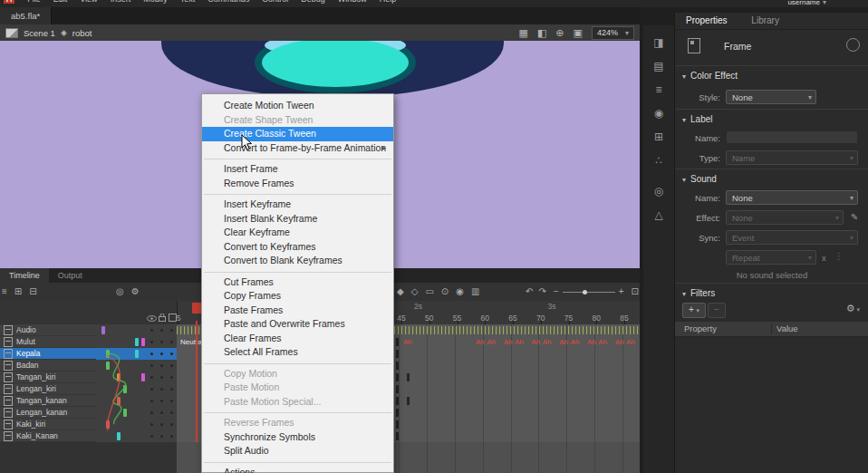  What do you see at coordinates (460, 292) in the screenshot?
I see `onion-skin-icon: ◉` at bounding box center [460, 292].